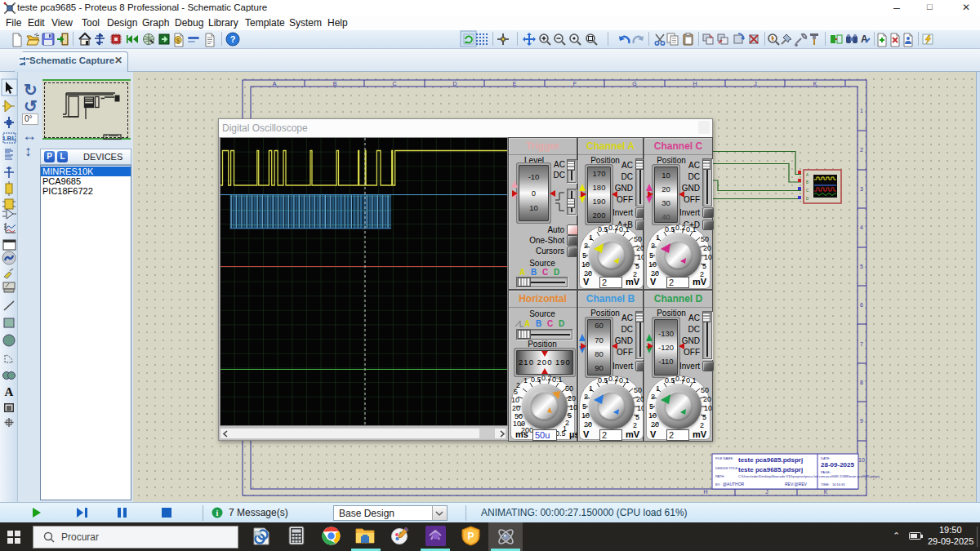 Image resolution: width=980 pixels, height=551 pixels. I want to click on svg-text: DESIGN TITLE:, so click(727, 469).